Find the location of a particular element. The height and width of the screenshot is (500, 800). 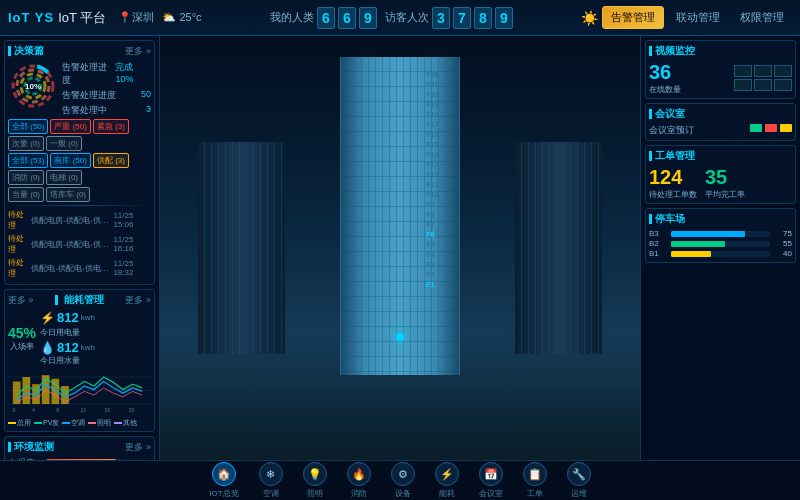

workorder-active-block: 124 待处理工单数 is located at coordinates (673, 183).